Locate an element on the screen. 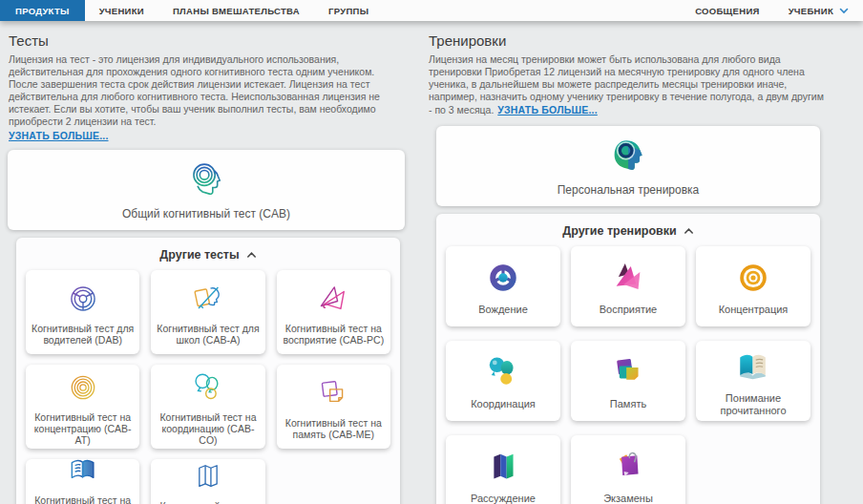  book-filled-icon is located at coordinates (753, 367).